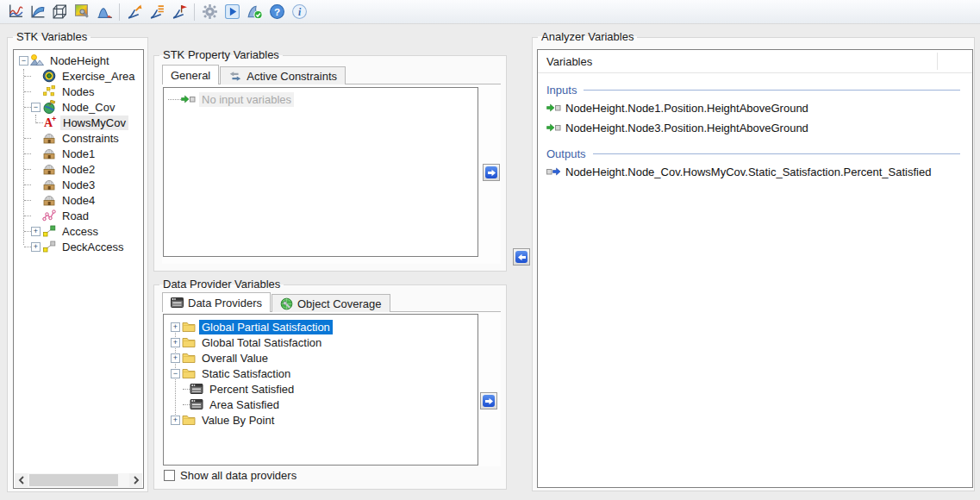  I want to click on contour-plot-button, so click(82, 12).